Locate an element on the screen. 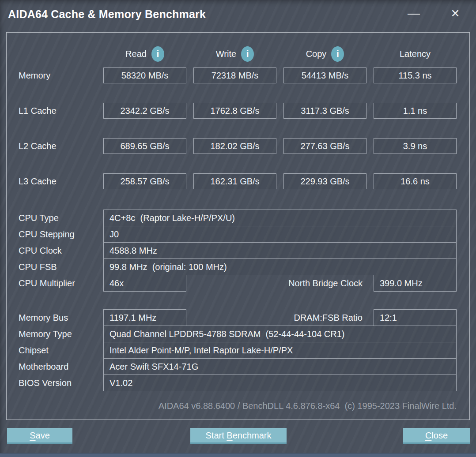 This screenshot has width=476, height=457. row-label-bios-version: BIOS Version is located at coordinates (45, 383).